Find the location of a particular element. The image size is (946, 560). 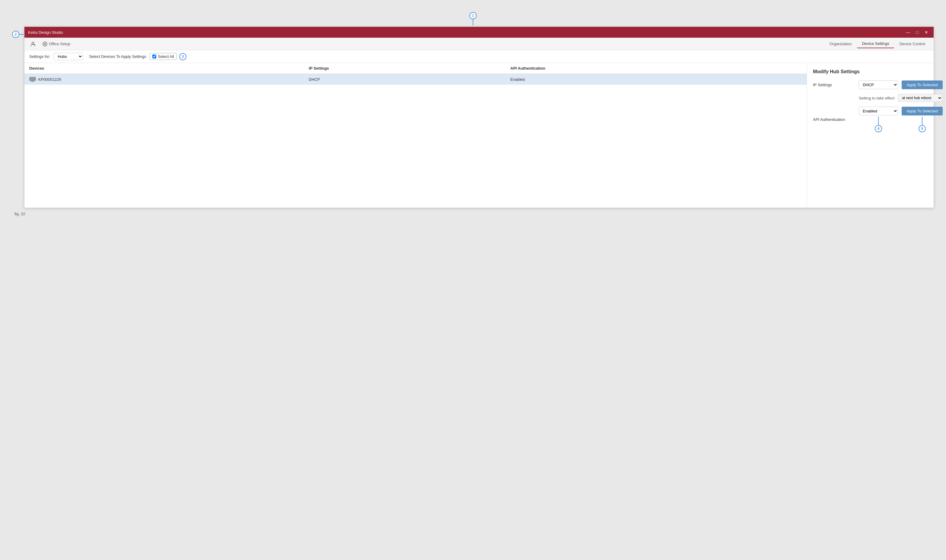

close-button: ✕ is located at coordinates (926, 32).